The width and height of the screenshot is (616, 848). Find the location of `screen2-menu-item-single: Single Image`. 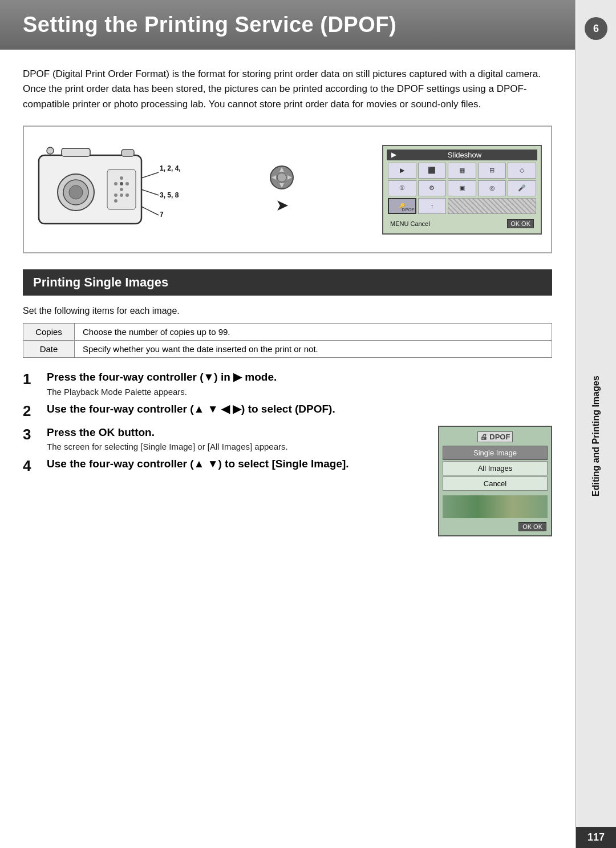

screen2-menu-item-single: Single Image is located at coordinates (495, 453).